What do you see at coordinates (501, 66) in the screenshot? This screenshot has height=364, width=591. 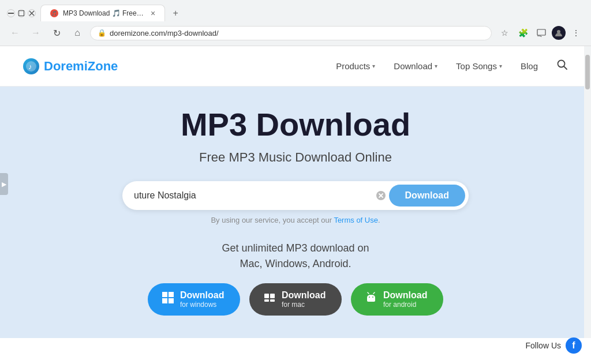 I see `top-songs-chevron: ▾` at bounding box center [501, 66].